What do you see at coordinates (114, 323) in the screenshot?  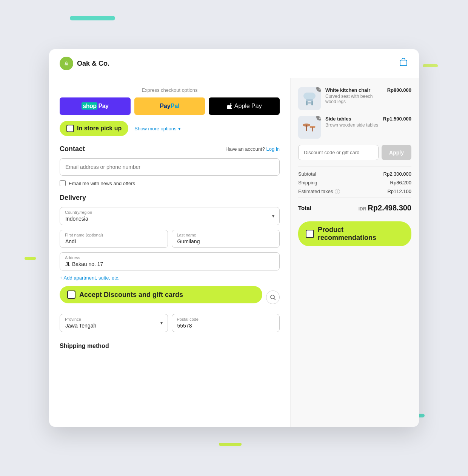 I see `province-wrapper: Province Jawa Tengah ▾` at bounding box center [114, 323].